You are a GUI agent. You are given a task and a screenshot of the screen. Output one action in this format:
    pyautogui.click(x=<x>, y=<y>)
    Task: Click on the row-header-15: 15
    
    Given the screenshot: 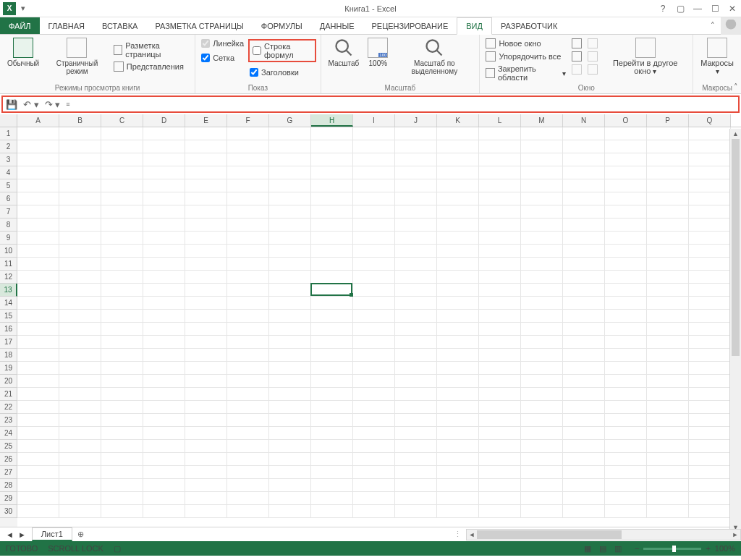 What is the action you would take?
    pyautogui.click(x=9, y=316)
    